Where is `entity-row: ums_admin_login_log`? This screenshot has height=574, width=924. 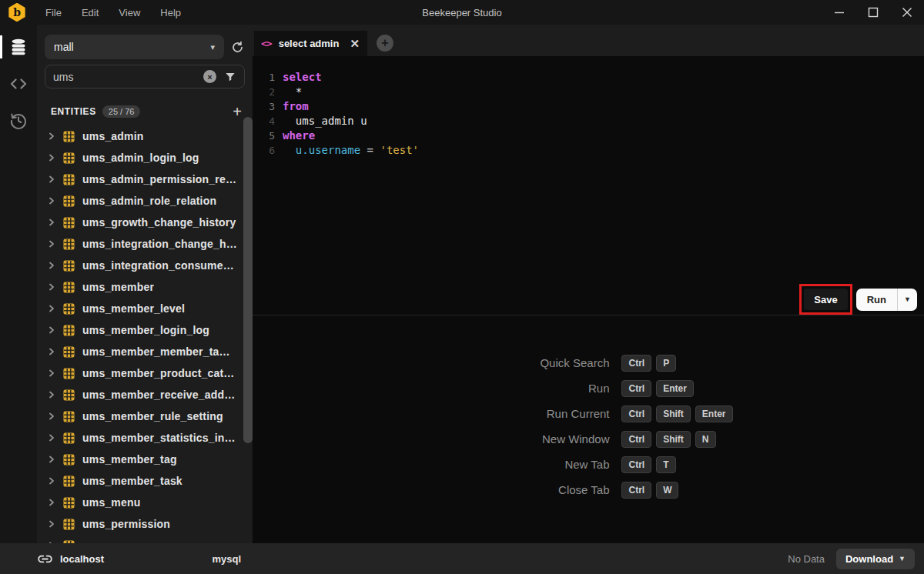 entity-row: ums_admin_login_log is located at coordinates (145, 158).